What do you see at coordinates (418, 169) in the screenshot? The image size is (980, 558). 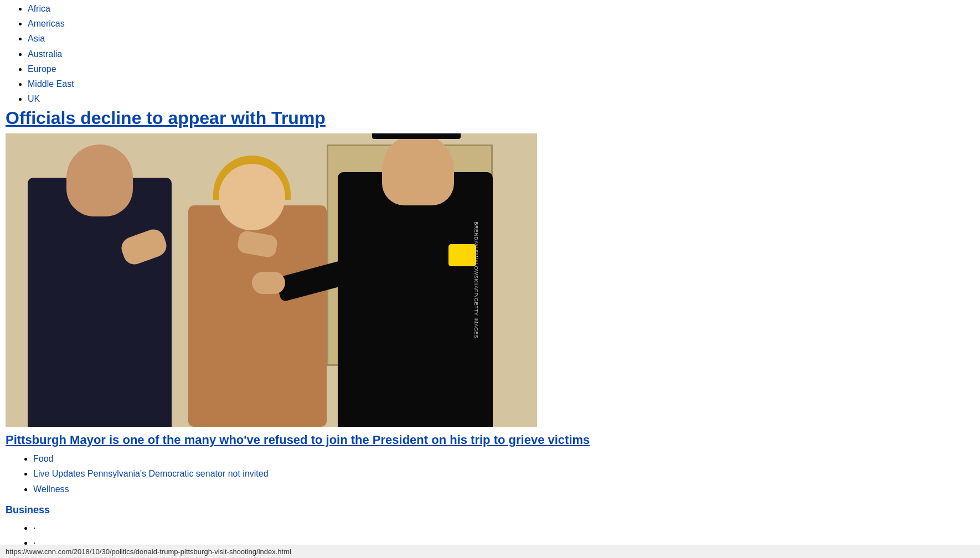 I see `figure-police-head` at bounding box center [418, 169].